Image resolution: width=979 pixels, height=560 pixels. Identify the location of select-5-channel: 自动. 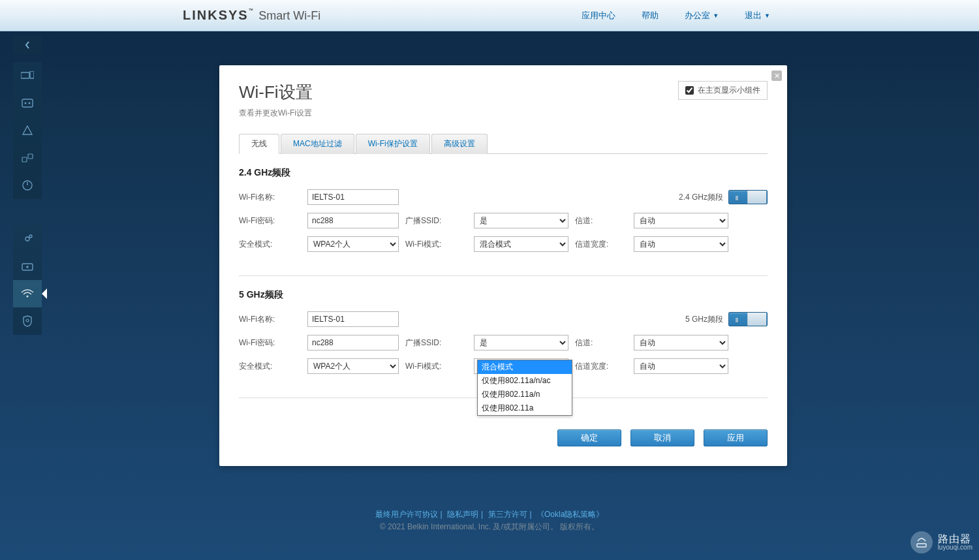
(681, 343).